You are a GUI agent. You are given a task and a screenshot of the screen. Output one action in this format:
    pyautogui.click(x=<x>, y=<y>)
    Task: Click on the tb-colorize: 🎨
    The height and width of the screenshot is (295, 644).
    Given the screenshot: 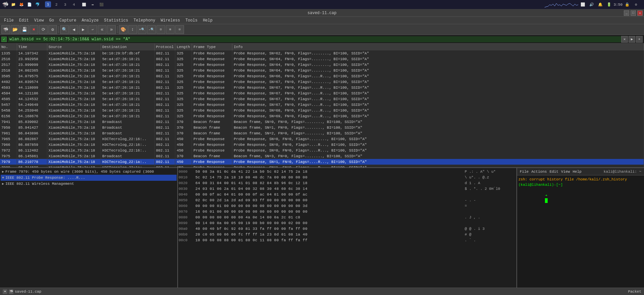 What is the action you would take?
    pyautogui.click(x=123, y=30)
    